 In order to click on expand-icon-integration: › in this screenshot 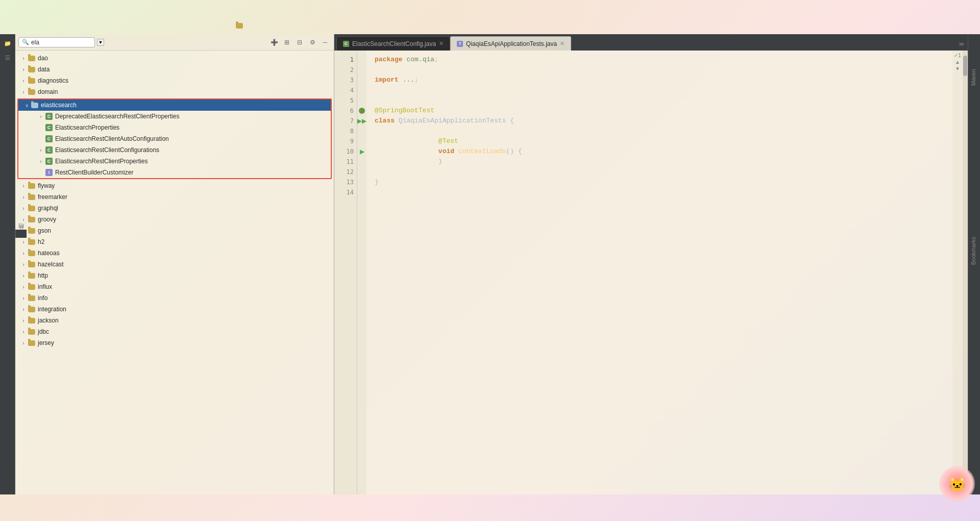, I will do `click(23, 309)`.